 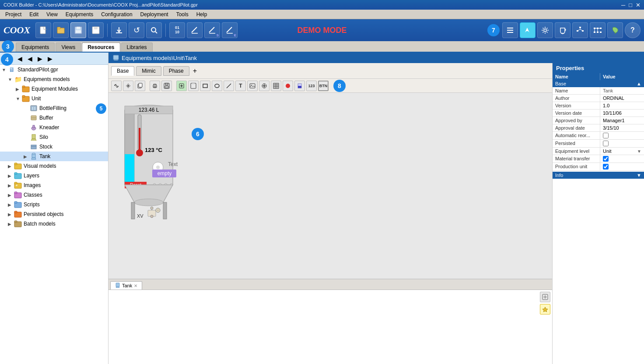 I want to click on menu-help: Help, so click(x=202, y=14).